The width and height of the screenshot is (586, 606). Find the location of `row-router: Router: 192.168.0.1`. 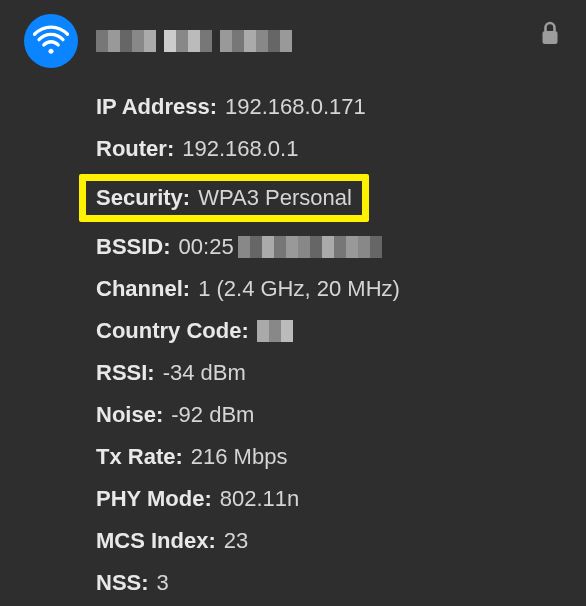

row-router: Router: 192.168.0.1 is located at coordinates (331, 149).